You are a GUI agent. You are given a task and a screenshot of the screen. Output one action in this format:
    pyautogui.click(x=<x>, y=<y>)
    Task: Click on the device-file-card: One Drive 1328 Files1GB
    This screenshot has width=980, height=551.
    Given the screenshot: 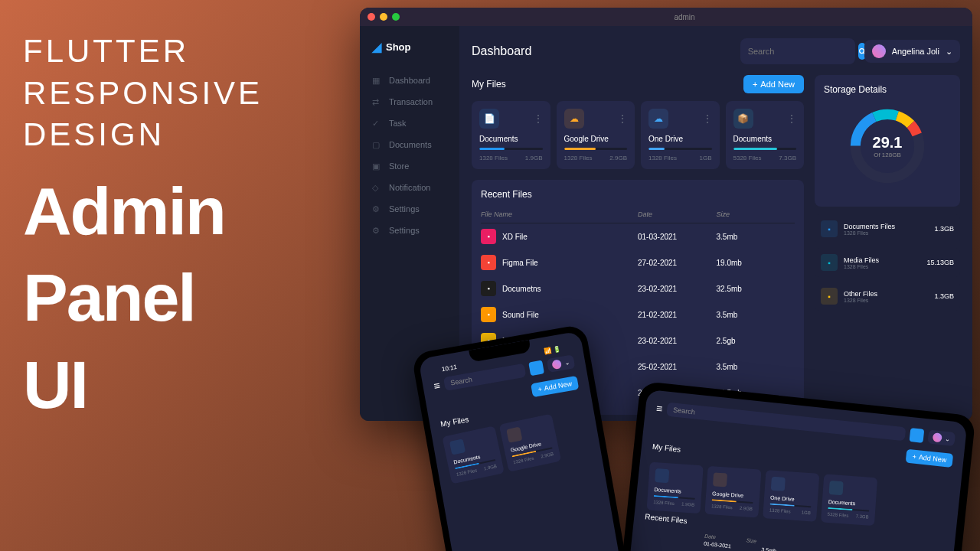 What is the action you would take?
    pyautogui.click(x=791, y=496)
    